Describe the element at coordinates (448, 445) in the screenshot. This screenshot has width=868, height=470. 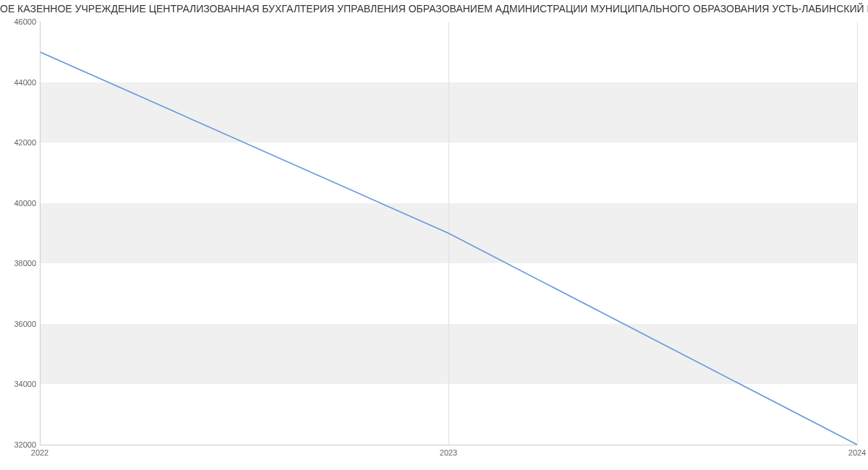
I see `x-axis-line` at that location.